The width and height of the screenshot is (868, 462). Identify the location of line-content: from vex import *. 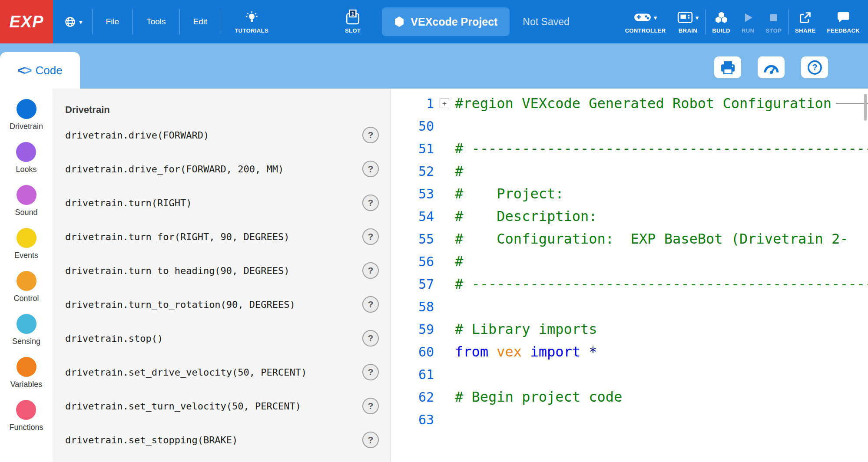
(661, 352).